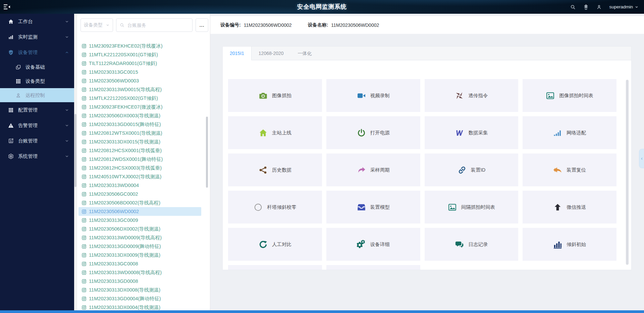 The height and width of the screenshot is (313, 644). What do you see at coordinates (140, 264) in the screenshot?
I see `device-list-item: 11M20230313GC0008` at bounding box center [140, 264].